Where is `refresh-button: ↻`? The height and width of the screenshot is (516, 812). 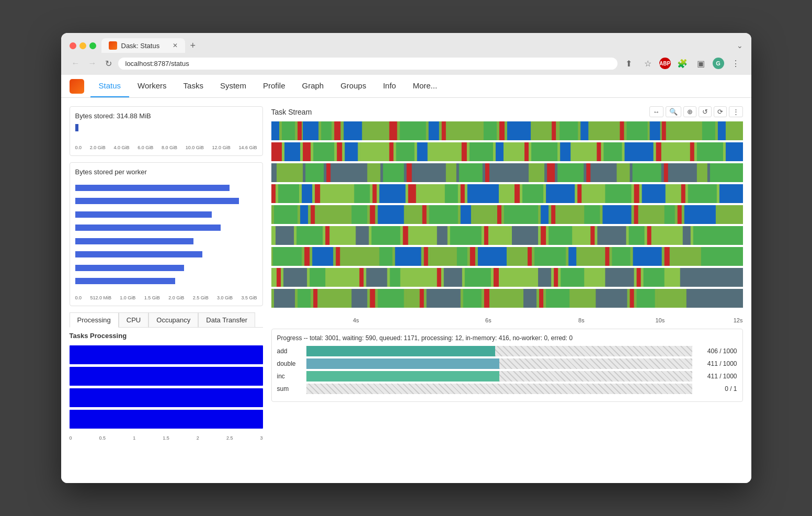 refresh-button: ↻ is located at coordinates (109, 64).